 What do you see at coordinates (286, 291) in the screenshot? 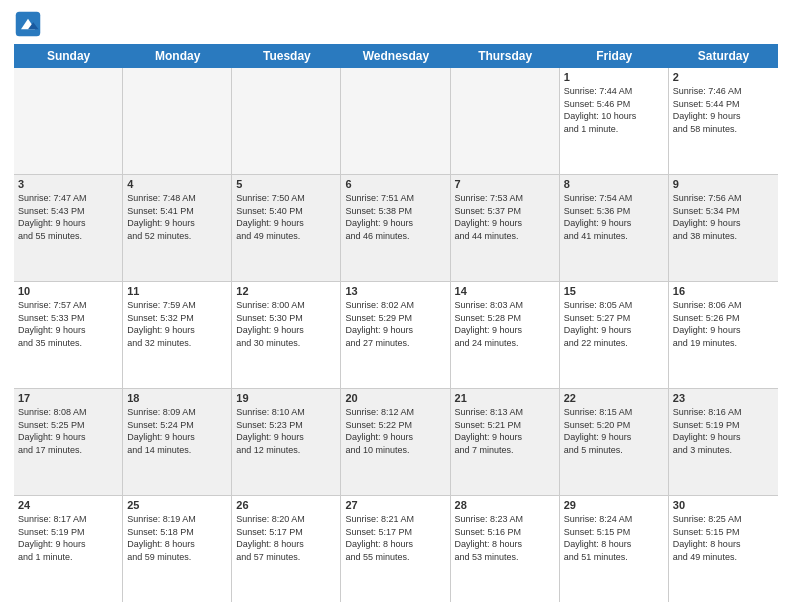
I see `day-number: 12` at bounding box center [286, 291].